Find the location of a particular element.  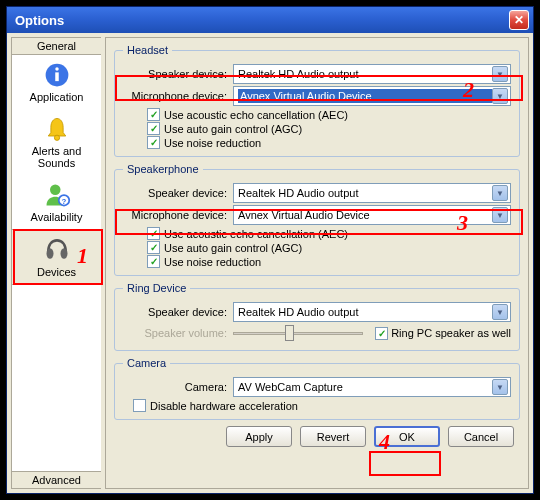

camera-group: Camera Camera: AV WebCam Capture ▼ ✓Disa… is located at coordinates (317, 388).